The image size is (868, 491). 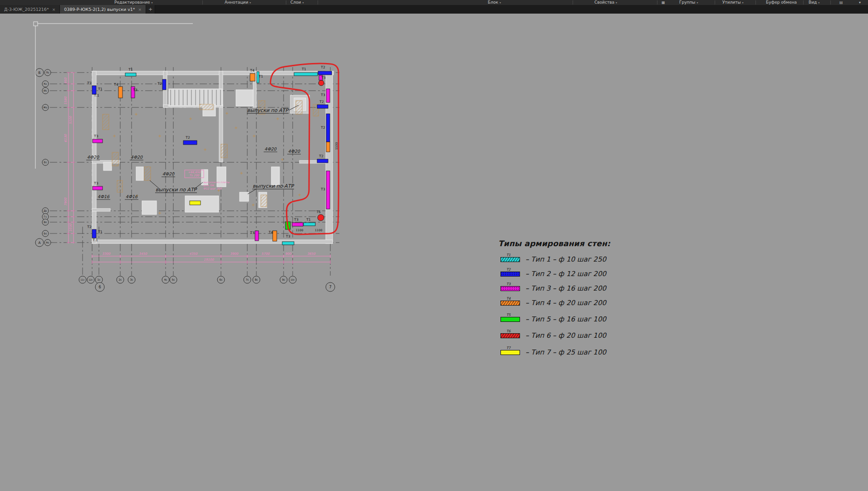 What do you see at coordinates (71, 228) in the screenshot?
I see `dimension-text: 1030` at bounding box center [71, 228].